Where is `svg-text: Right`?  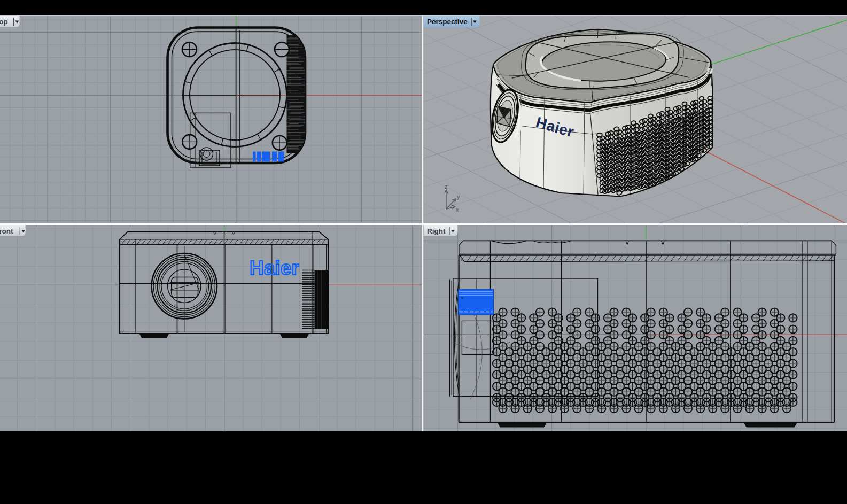 svg-text: Right is located at coordinates (436, 231).